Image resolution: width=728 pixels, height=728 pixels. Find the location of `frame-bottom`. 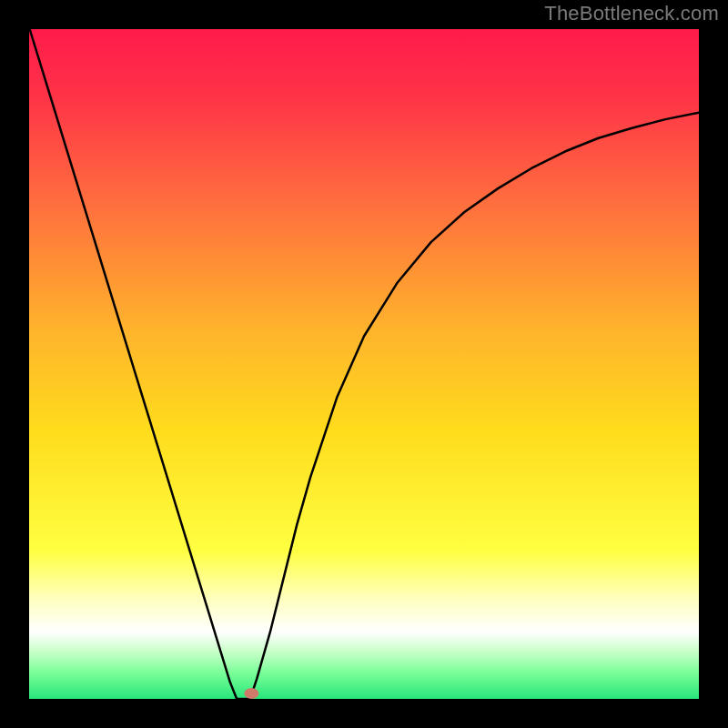

frame-bottom is located at coordinates (364, 713).